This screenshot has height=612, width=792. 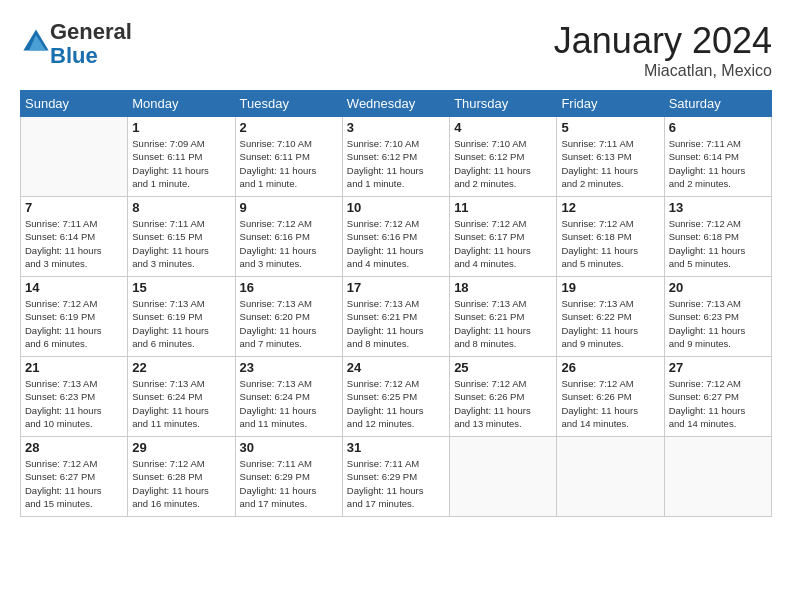 I want to click on month-title: January 2024, so click(x=663, y=41).